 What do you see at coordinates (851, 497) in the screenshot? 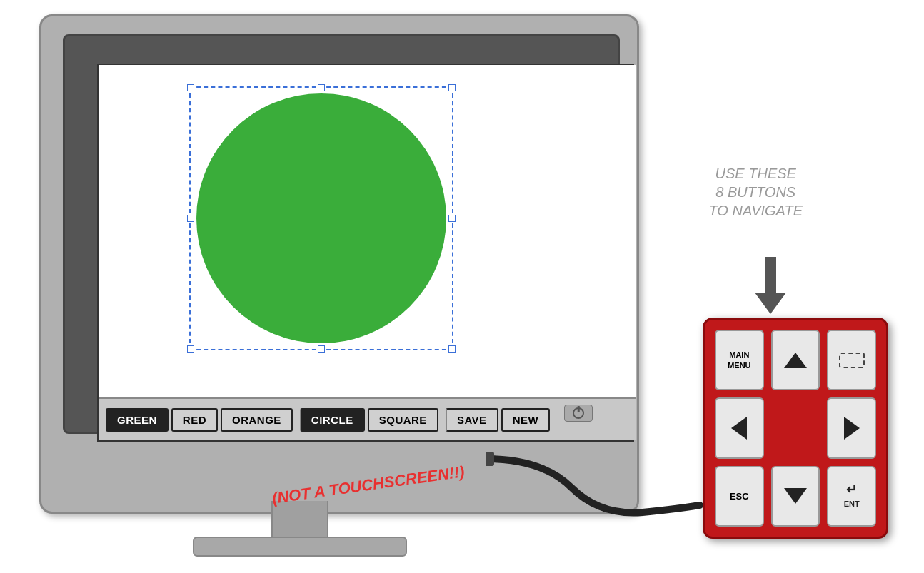
I see `enter-button: ↵ENT` at bounding box center [851, 497].